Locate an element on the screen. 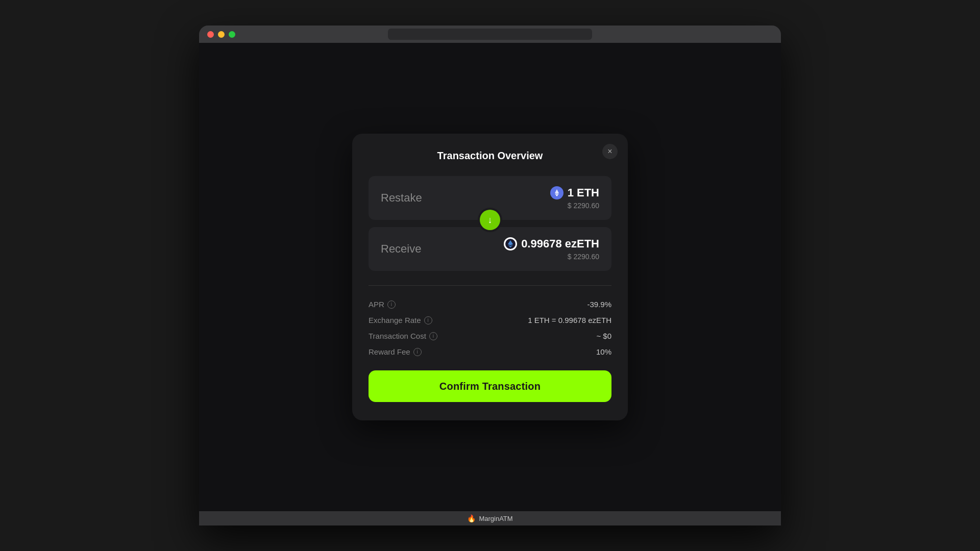 The width and height of the screenshot is (980, 551). transaction-modal: × Transaction Overview Restake is located at coordinates (490, 277).